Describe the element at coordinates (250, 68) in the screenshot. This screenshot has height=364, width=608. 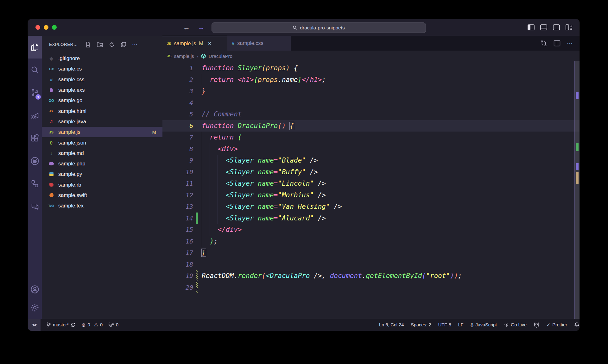
I see `code-text: function Slayer(props) {` at that location.